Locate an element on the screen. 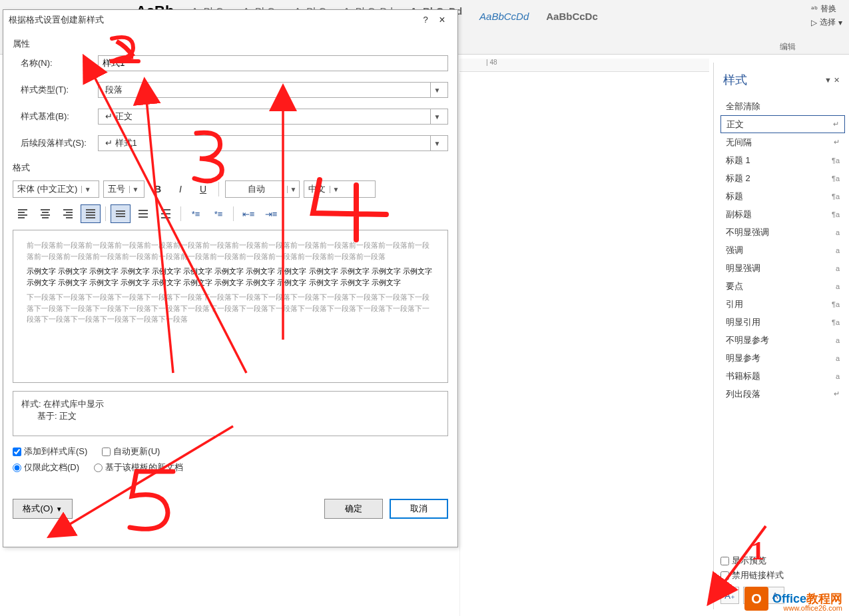  add-to-gallery-checkbox: 添加到样式库(S) is located at coordinates (50, 452).